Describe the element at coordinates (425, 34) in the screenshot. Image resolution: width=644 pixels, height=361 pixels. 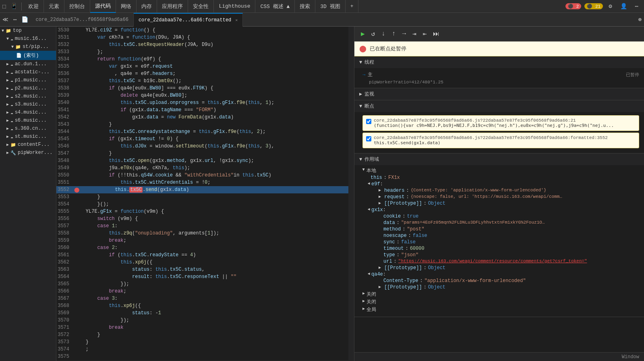
I see `pause-on-exceptions-button: ⇤` at that location.